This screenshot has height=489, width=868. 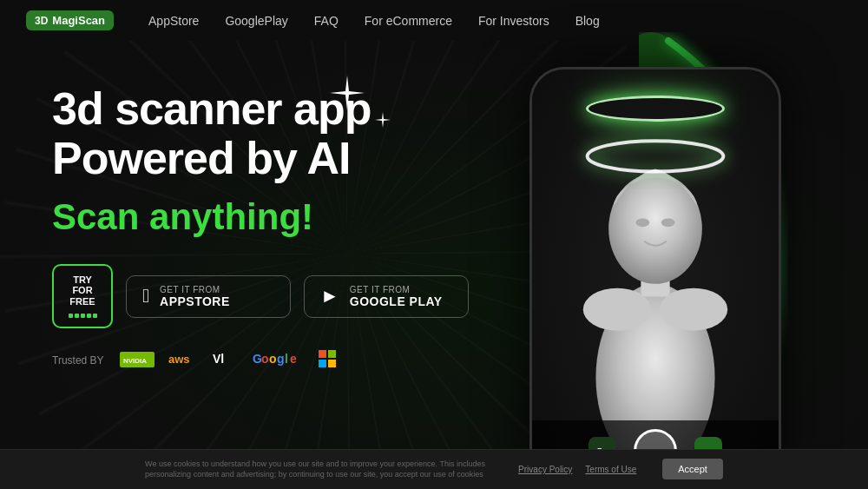 What do you see at coordinates (184, 359) in the screenshot?
I see `aws-icon: aws` at bounding box center [184, 359].